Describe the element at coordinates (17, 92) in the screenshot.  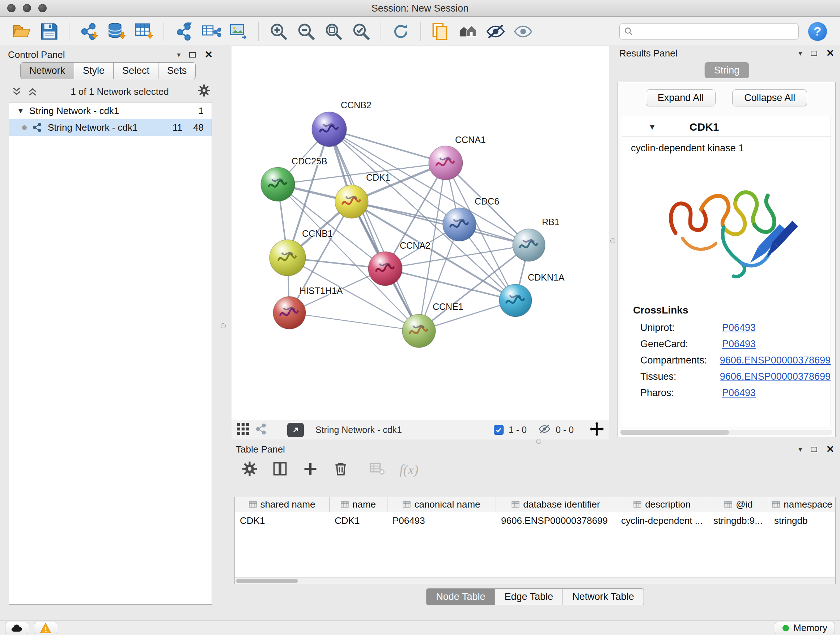
I see `collapse-all-networks-button` at that location.